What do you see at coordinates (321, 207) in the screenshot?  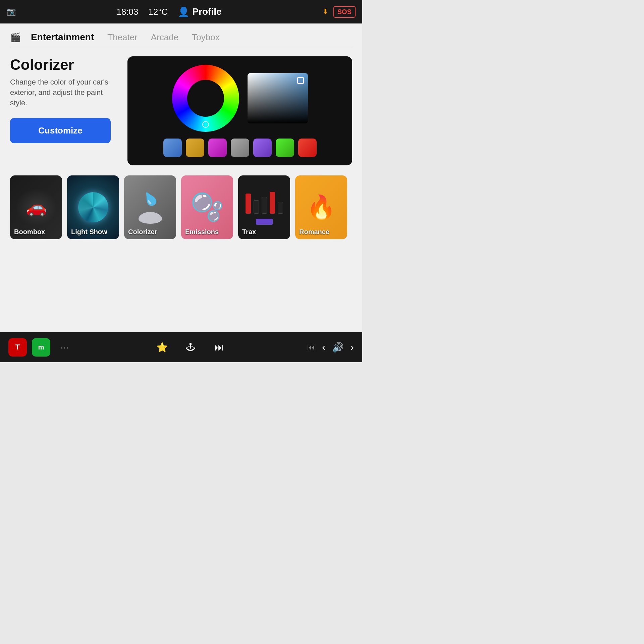 I see `app-card-romance: 🔥 Romance` at bounding box center [321, 207].